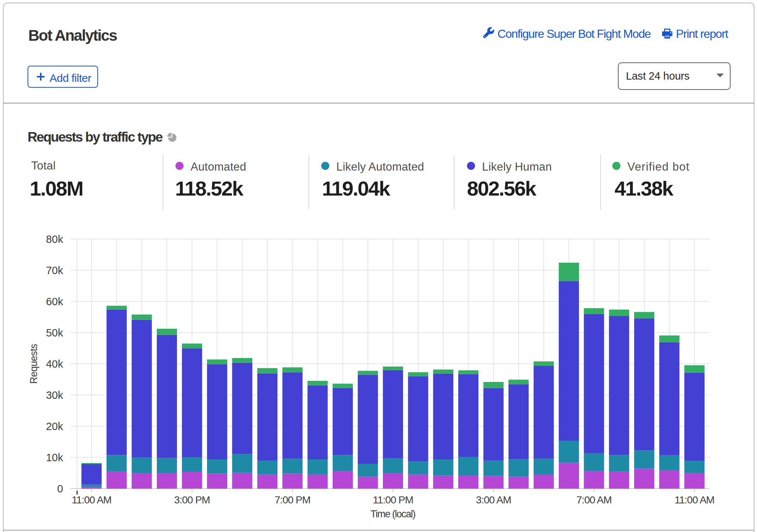 This screenshot has width=757, height=532. What do you see at coordinates (493, 500) in the screenshot?
I see `svg-text: 3:00 AM` at bounding box center [493, 500].